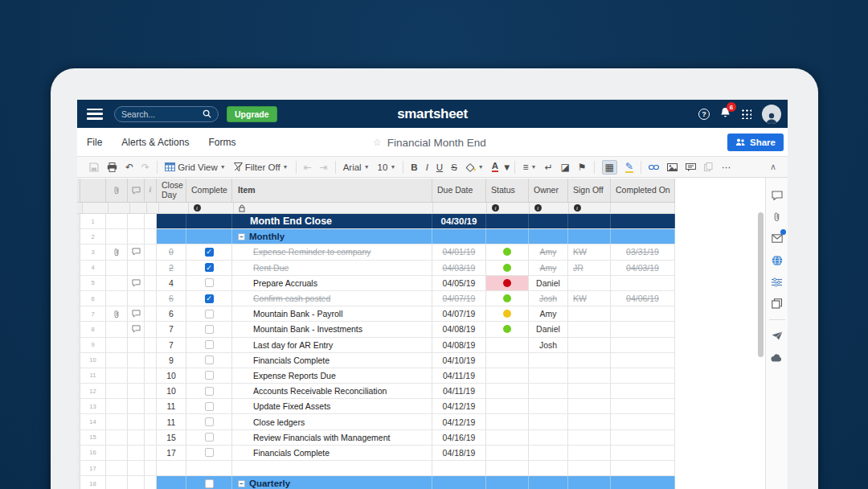 The image size is (868, 489). What do you see at coordinates (725, 114) in the screenshot?
I see `notifications-button: 6` at bounding box center [725, 114].